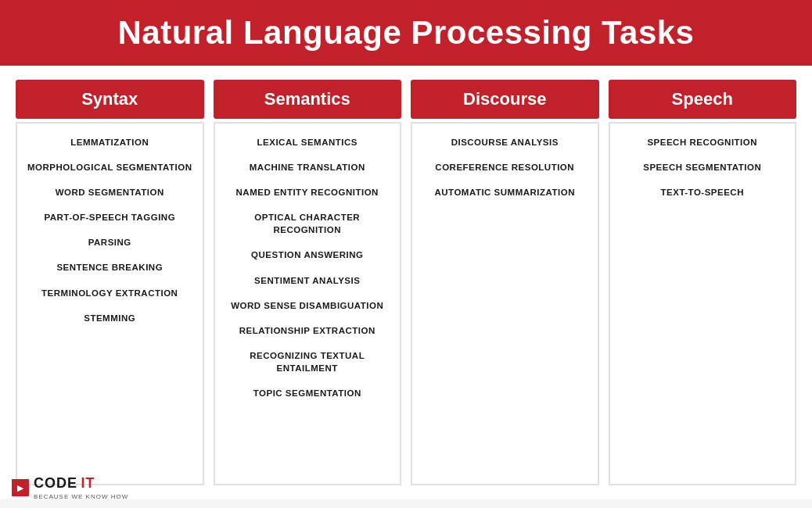 The width and height of the screenshot is (812, 508). I want to click on list-item: AUTOMATIC SUMMARIZATION, so click(505, 192).